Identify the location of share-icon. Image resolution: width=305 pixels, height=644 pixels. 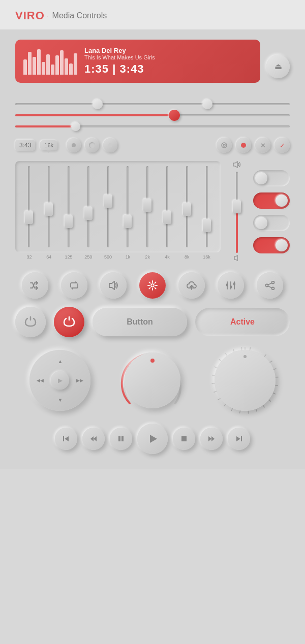
(270, 285).